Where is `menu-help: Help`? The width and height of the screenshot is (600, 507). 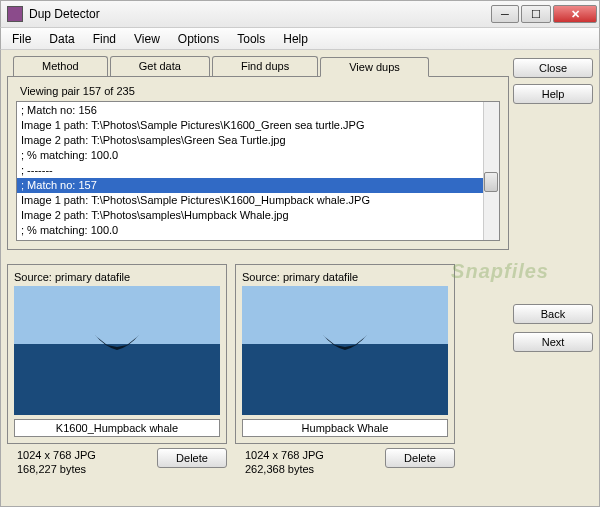
menu-help: Help is located at coordinates (296, 39).